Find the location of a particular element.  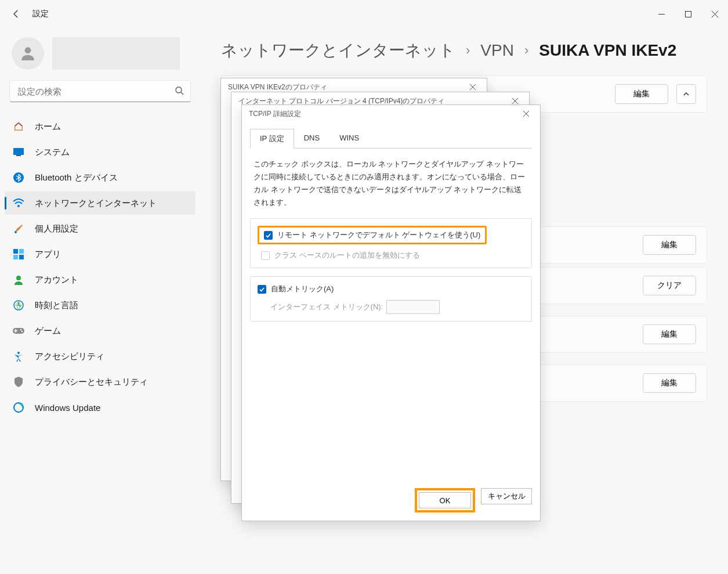

ok-button: OK is located at coordinates (445, 500).